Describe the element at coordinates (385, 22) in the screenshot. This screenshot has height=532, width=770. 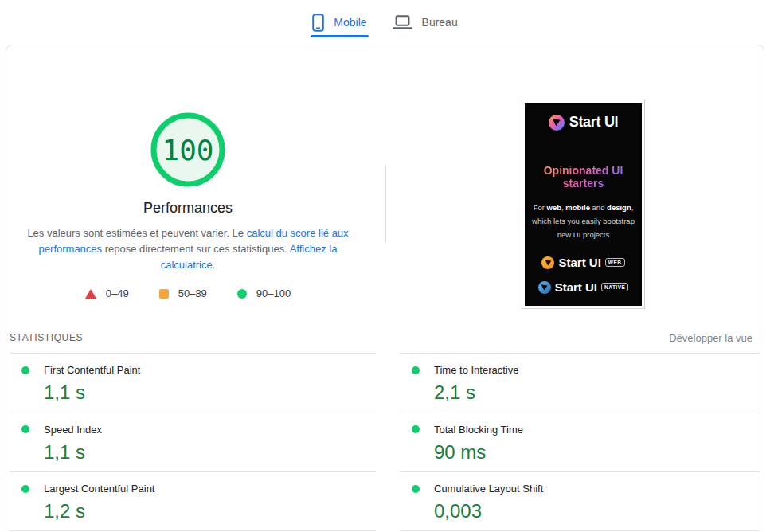
I see `device-tabbar: Mobile Bureau` at that location.